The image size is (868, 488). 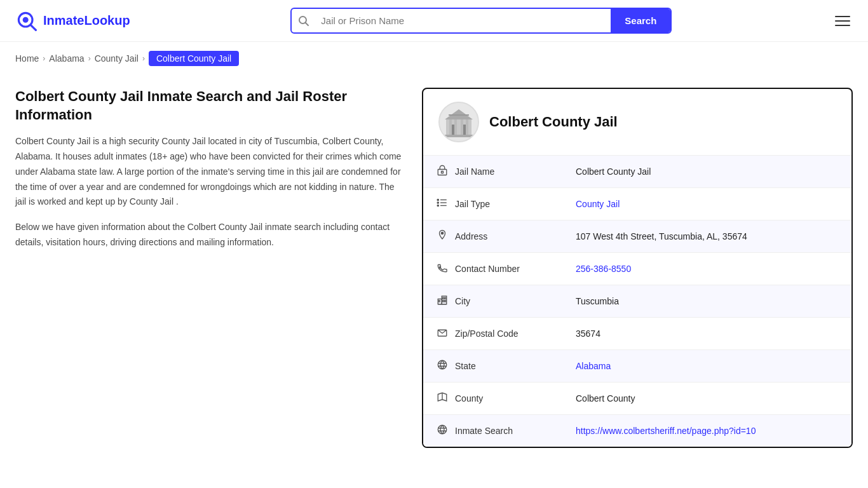 What do you see at coordinates (481, 20) in the screenshot?
I see `search-wrapper: Search` at bounding box center [481, 20].